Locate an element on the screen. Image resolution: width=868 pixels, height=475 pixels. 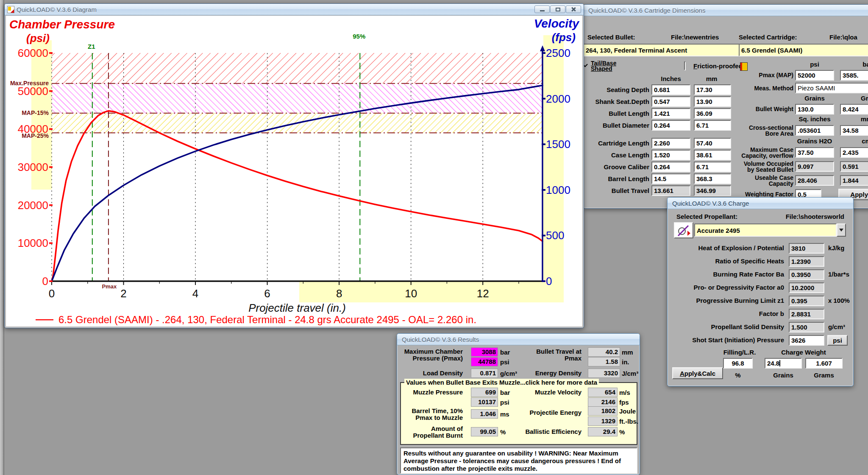
propellant-parameter-row: Burning Rate Factor Ba0.39501/bar*s is located at coordinates (761, 275).